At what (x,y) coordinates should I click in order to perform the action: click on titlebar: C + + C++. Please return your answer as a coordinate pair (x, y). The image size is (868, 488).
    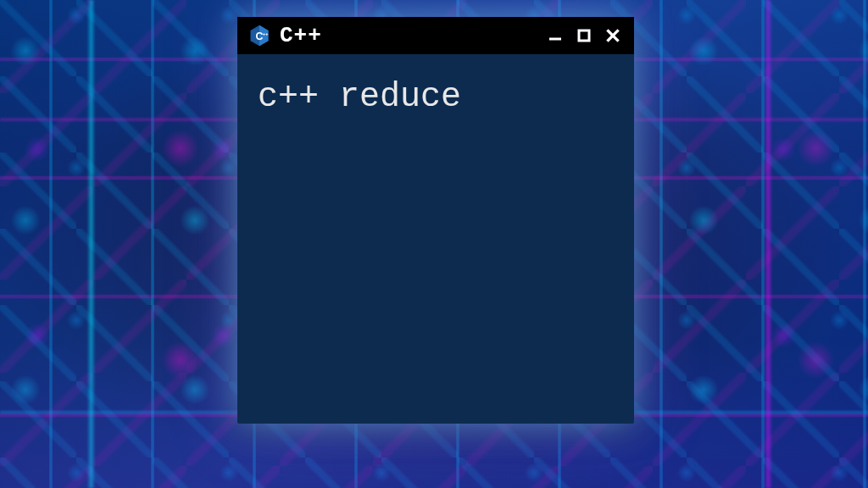
    Looking at the image, I should click on (436, 36).